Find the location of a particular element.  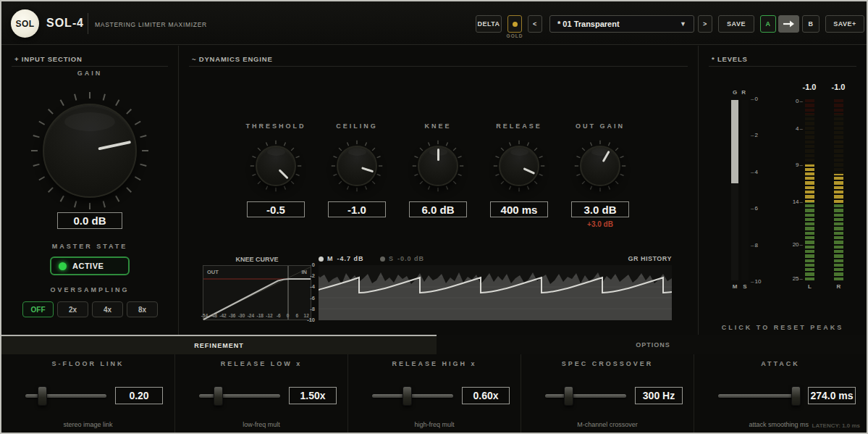

levels-panel: * LEVELS G R 0246810 M S -1.0 -1.0 0 4 9… is located at coordinates (783, 190).